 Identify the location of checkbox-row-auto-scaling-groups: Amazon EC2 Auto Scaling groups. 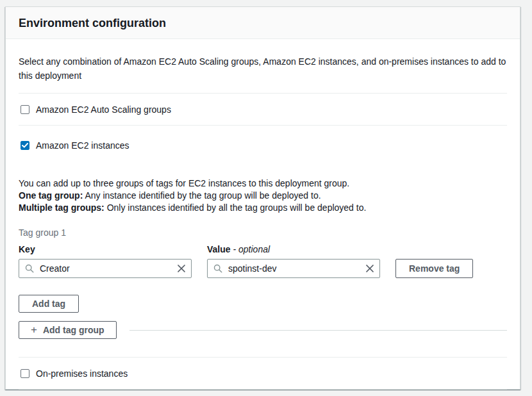
(263, 109).